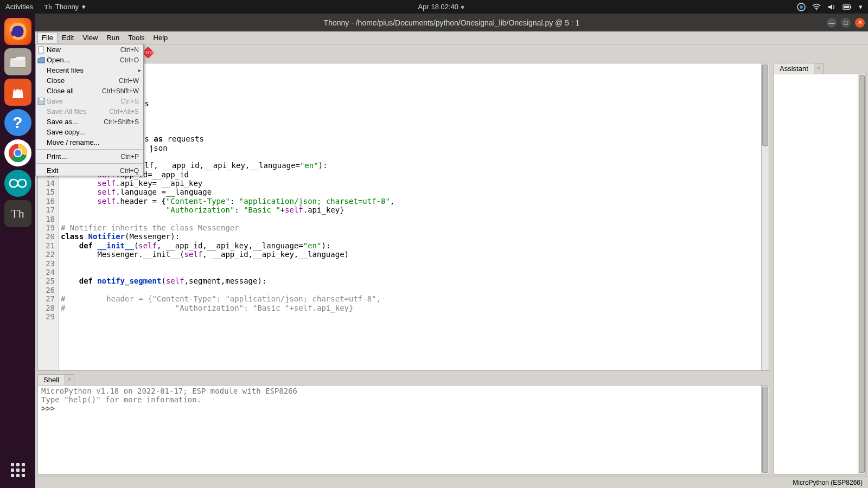  I want to click on stop-icon: STOP, so click(149, 53).